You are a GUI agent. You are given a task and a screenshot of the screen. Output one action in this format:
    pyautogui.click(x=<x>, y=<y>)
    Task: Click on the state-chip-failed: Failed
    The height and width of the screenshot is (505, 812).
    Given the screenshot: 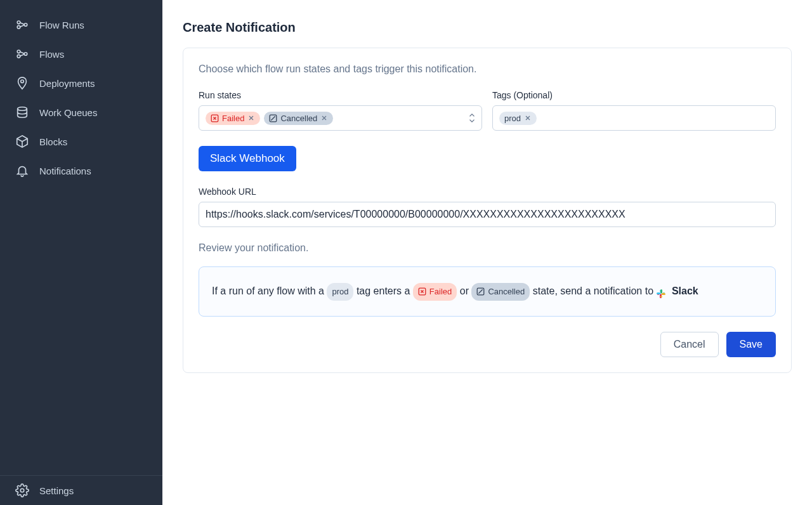 What is the action you would take?
    pyautogui.click(x=233, y=118)
    